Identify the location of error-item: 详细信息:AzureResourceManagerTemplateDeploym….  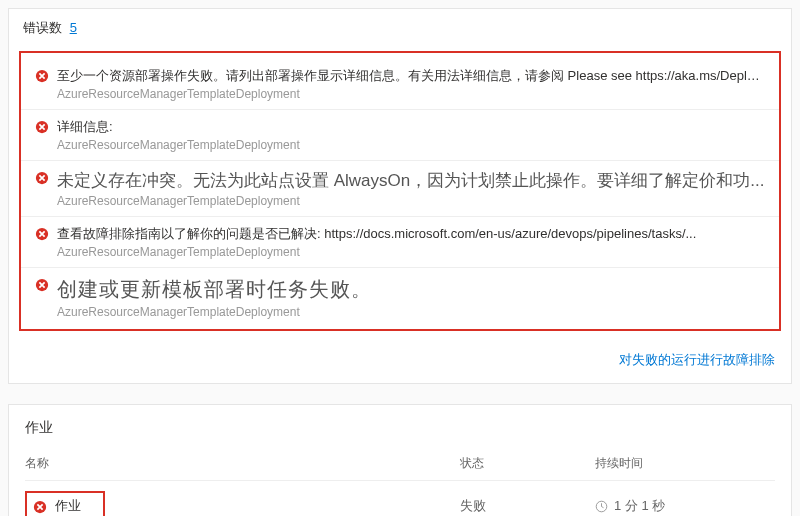
(400, 136).